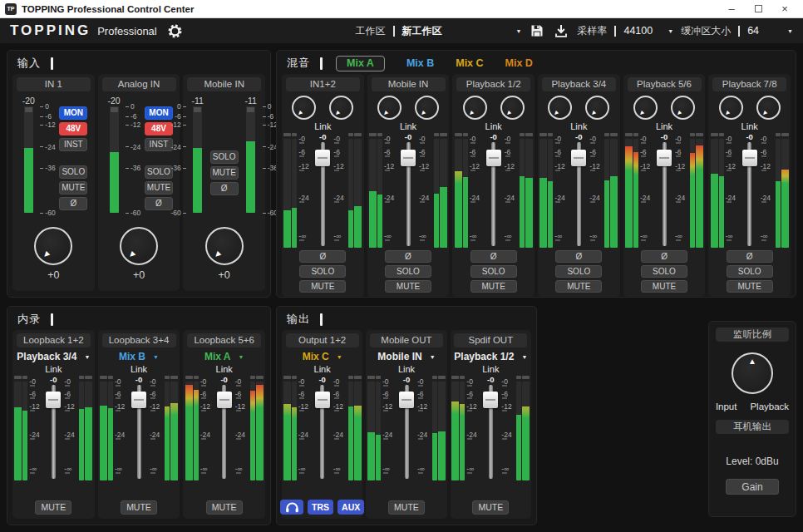  Describe the element at coordinates (361, 63) in the screenshot. I see `mix-tab-mix-a: Mix A` at that location.